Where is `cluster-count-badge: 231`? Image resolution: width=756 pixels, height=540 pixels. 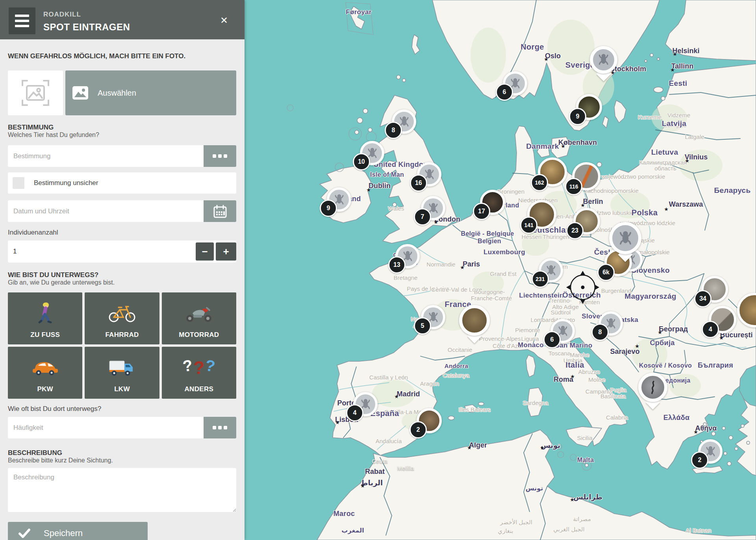 cluster-count-badge: 231 is located at coordinates (540, 279).